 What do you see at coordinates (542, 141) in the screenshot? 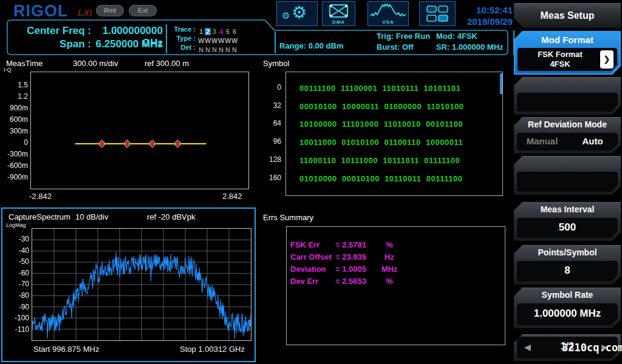
I see `option-manual: Manual` at bounding box center [542, 141].